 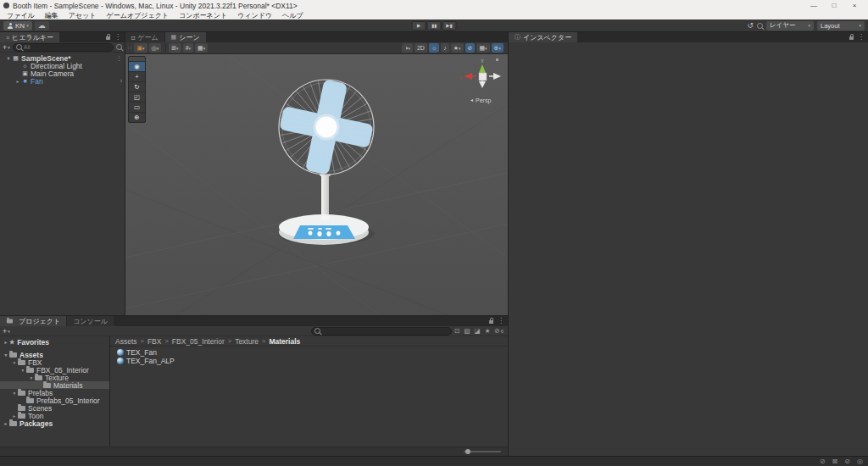 I want to click on layout-dropdown: Layout ▾, so click(x=841, y=25).